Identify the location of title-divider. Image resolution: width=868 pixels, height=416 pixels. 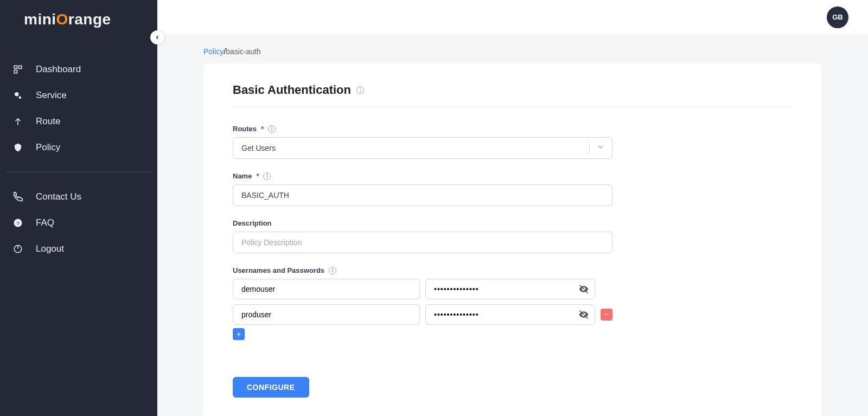
(513, 107).